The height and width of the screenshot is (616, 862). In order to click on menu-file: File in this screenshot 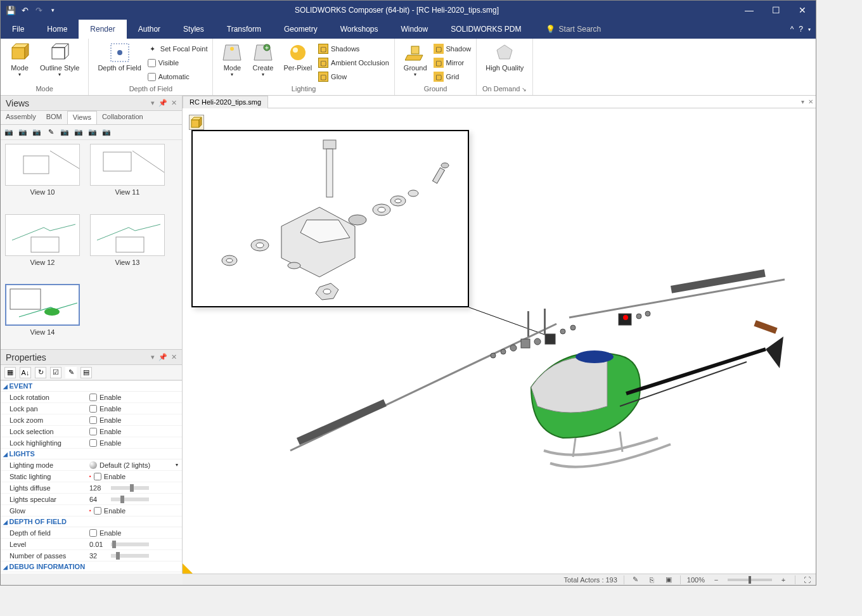, I will do `click(18, 29)`.